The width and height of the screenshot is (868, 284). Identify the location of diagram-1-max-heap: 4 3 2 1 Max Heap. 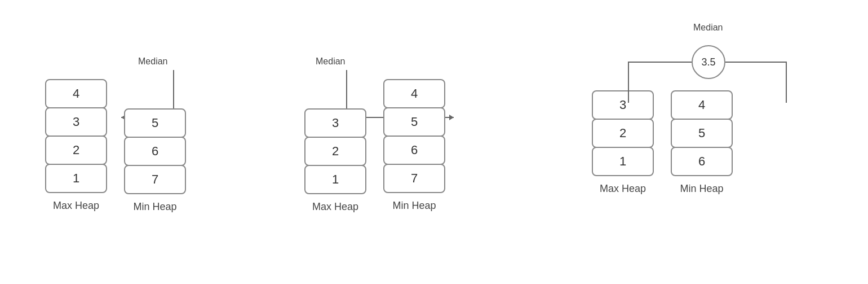
(76, 146).